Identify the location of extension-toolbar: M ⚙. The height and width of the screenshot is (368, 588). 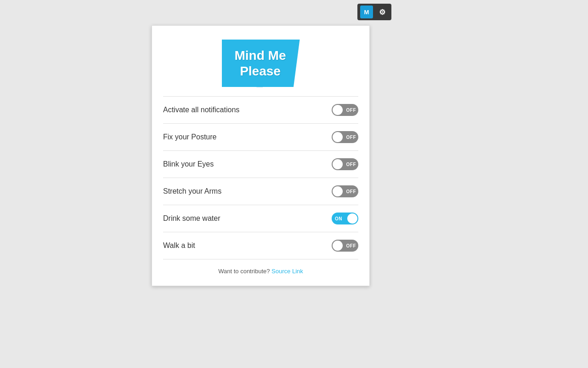
(374, 12).